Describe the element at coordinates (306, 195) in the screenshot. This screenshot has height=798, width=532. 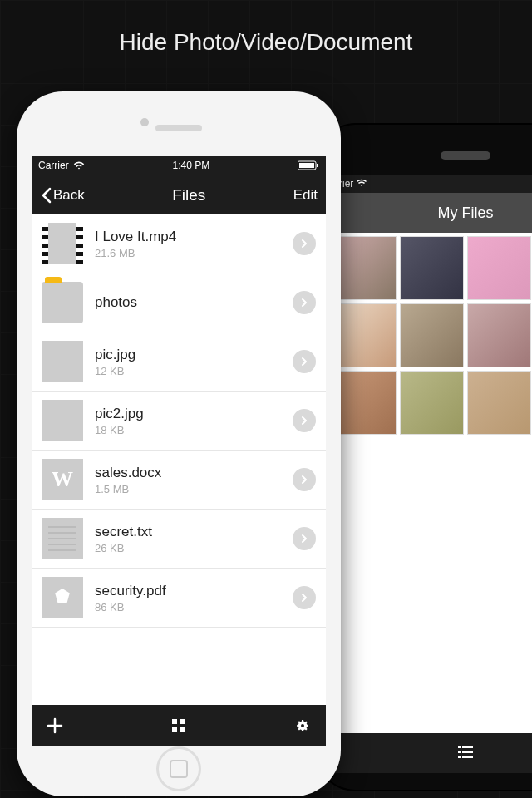
I see `edit-button: Edit` at that location.